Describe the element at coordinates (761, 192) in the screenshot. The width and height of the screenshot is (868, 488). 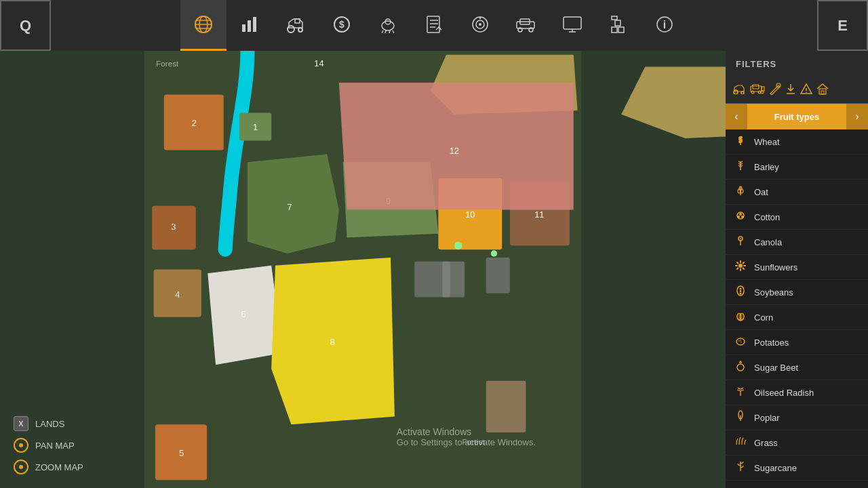
I see `fruit-name-oat: Oat` at that location.